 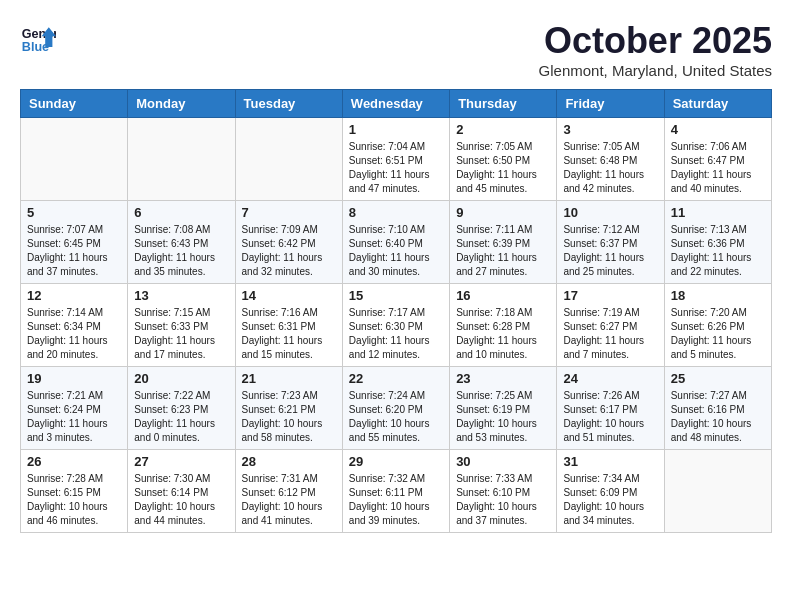 I want to click on day-info: Sunrise: 7:04 AM Sunset: 6:51 PM Dayligh…, so click(x=396, y=168).